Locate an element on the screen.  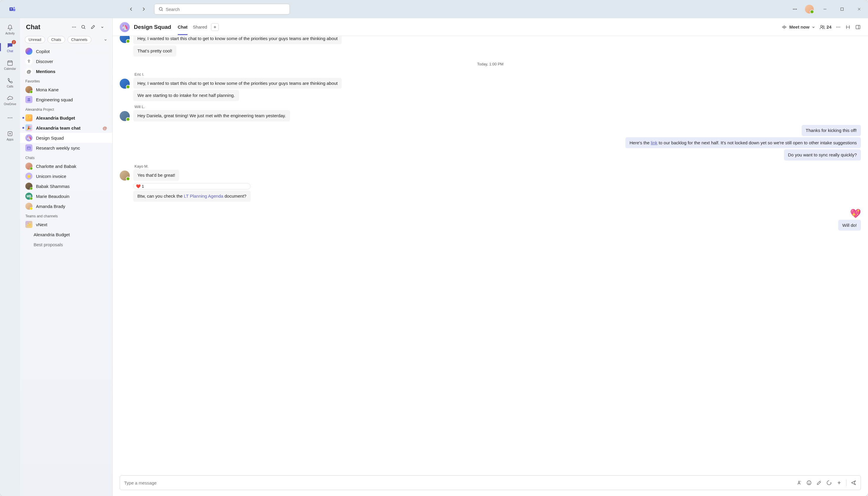
user-avatar is located at coordinates (809, 9).